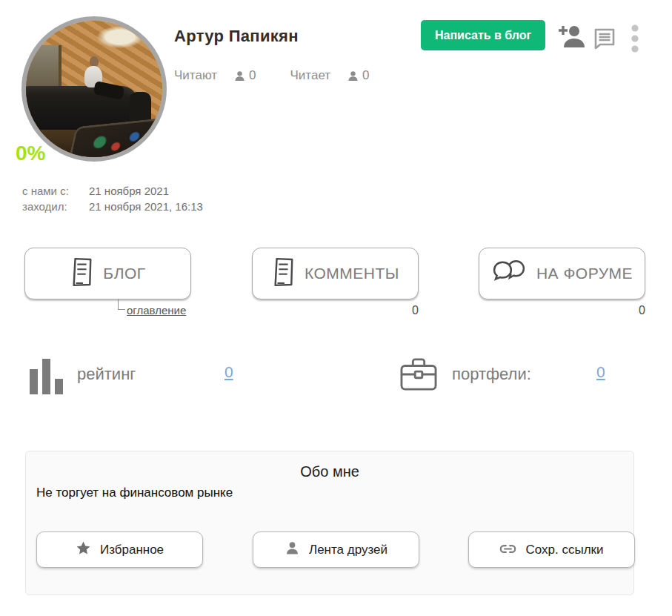 This screenshot has width=672, height=616. What do you see at coordinates (562, 274) in the screenshot?
I see `forum-button: НА ФОРУМЕ` at bounding box center [562, 274].